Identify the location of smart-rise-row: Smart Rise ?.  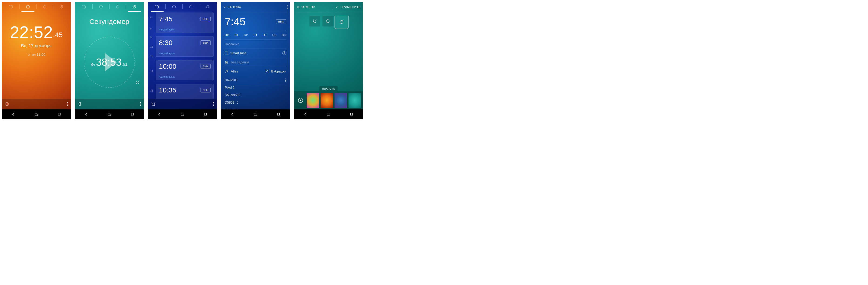
(255, 53).